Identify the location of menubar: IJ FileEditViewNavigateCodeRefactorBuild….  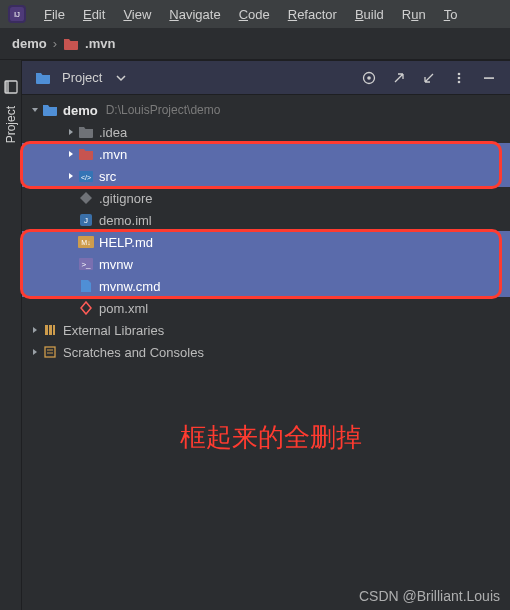
(255, 14).